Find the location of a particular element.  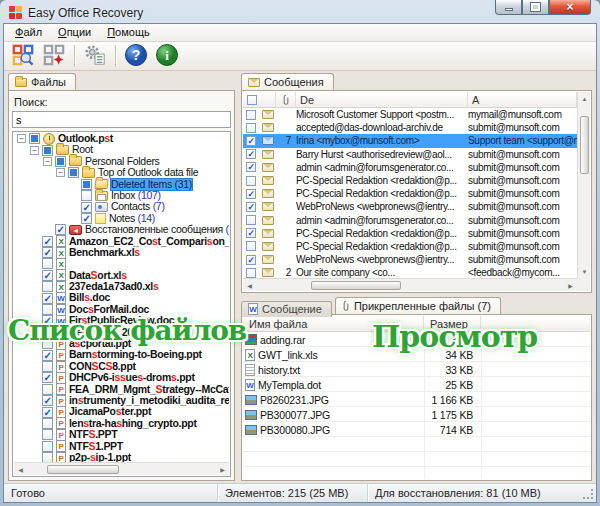

recover-files-button is located at coordinates (54, 56).